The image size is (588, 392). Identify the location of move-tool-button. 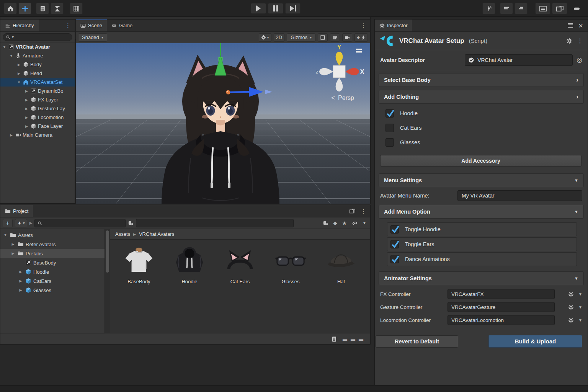
(25, 8).